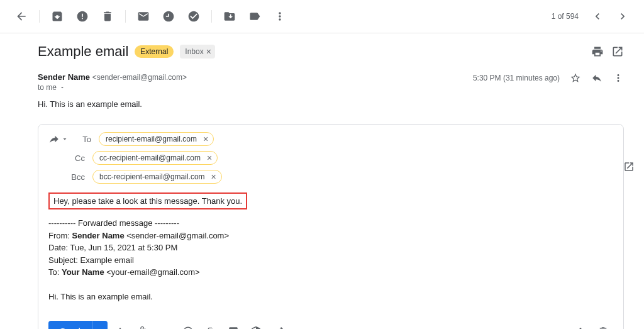 This screenshot has height=329, width=644. I want to click on prev-button, so click(597, 16).